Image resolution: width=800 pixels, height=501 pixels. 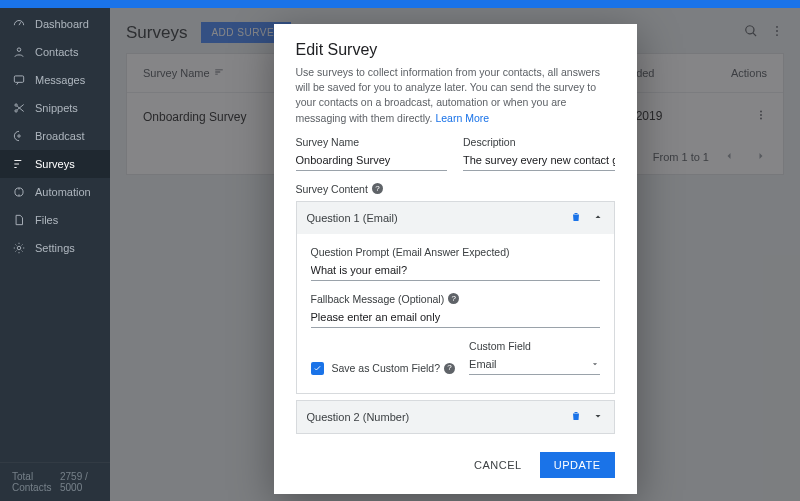 I want to click on sidebar: Dashboard Contacts Messages Snippets Bro…, so click(x=55, y=254).